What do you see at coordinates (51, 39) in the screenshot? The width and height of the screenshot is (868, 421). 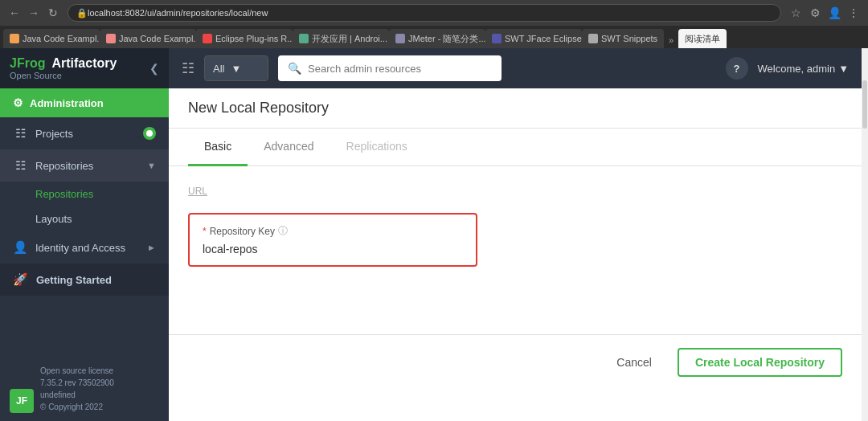 I see `tab-java1: Java Code Exampl...` at bounding box center [51, 39].